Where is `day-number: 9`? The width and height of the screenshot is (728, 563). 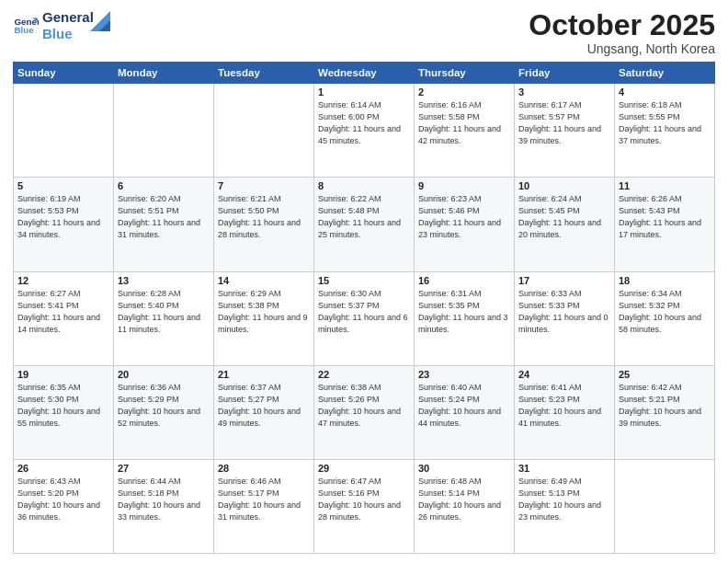
day-number: 9 is located at coordinates (464, 186).